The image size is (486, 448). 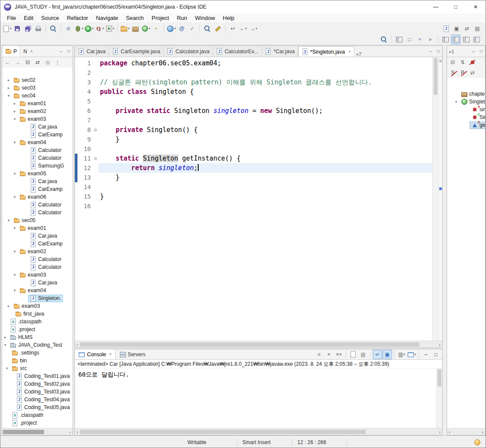 I want to click on restore-views-icon: □, so click(x=409, y=39).